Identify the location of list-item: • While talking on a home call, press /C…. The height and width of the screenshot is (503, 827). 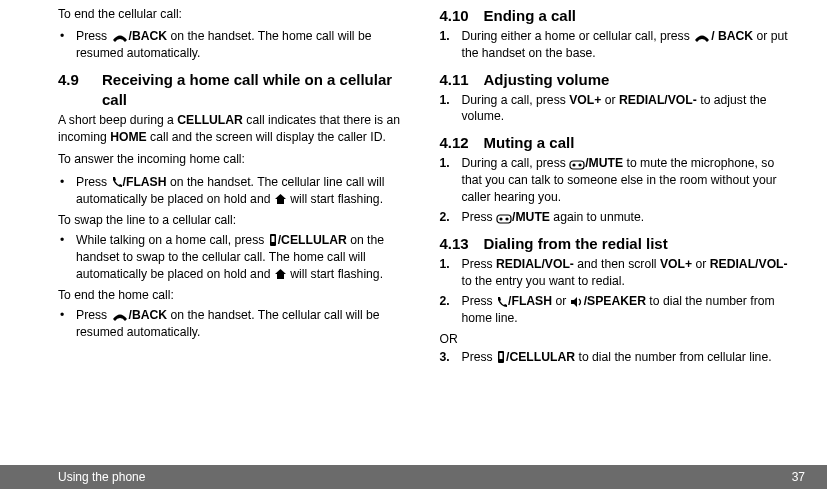
(237, 258).